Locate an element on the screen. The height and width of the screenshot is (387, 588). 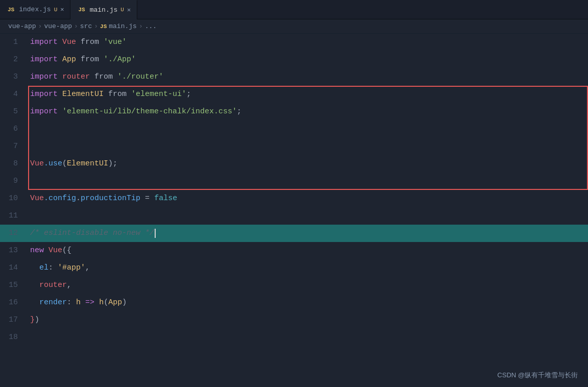
breadcrumb-part: vue-app is located at coordinates (22, 27).